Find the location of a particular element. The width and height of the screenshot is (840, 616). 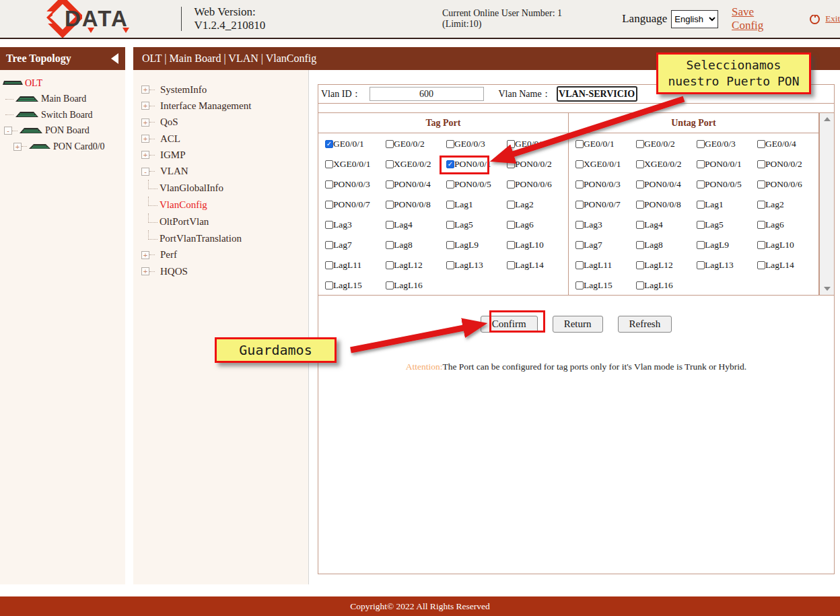

tag-port-ge0-0-3: GE0/0/3 is located at coordinates (477, 144).